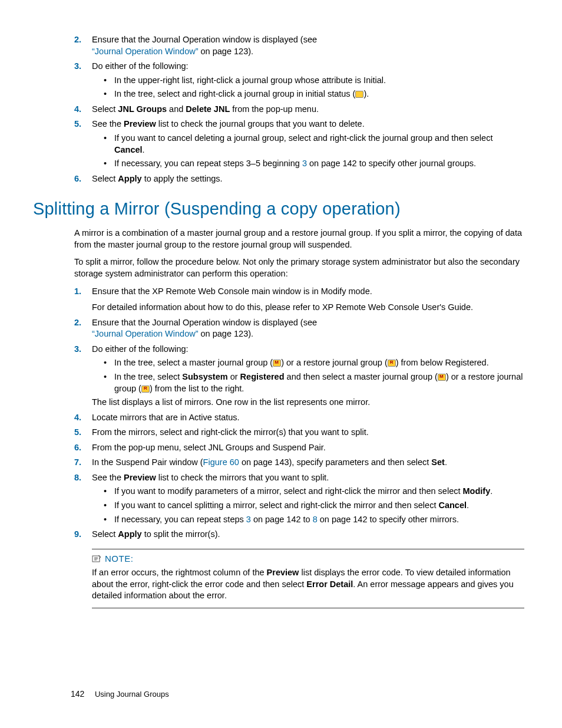 The image size is (562, 728). Describe the element at coordinates (148, 377) in the screenshot. I see `bullet-text: In the tree, select` at that location.